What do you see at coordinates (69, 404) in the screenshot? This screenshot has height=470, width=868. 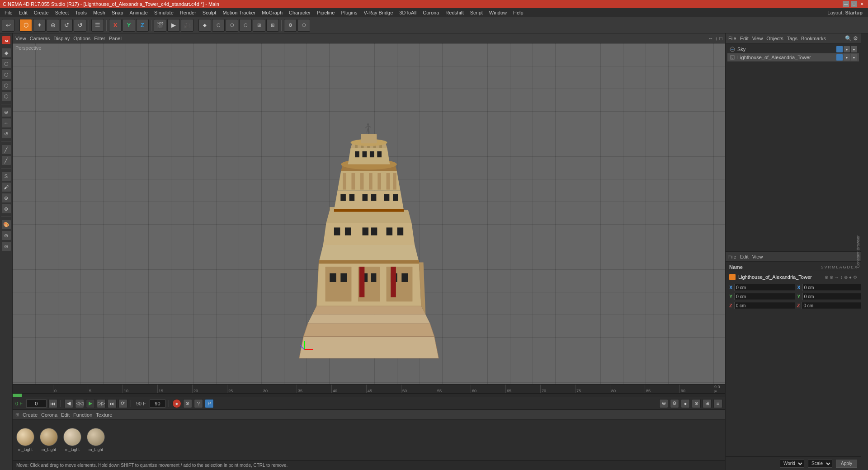 I see `prev-frame-button: ◀` at bounding box center [69, 404].